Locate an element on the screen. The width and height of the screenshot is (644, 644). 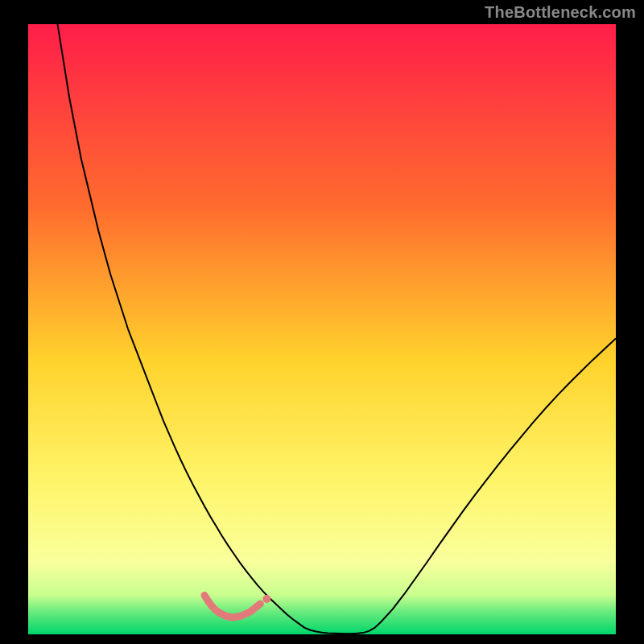
optimum-end-marker is located at coordinates (266, 599).